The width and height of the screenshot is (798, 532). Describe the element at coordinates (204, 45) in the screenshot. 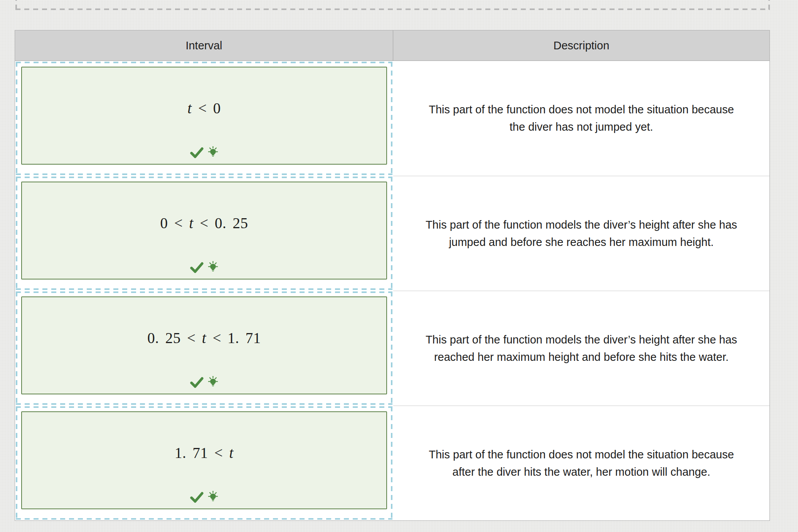

I see `interval-header-label: Interval` at that location.